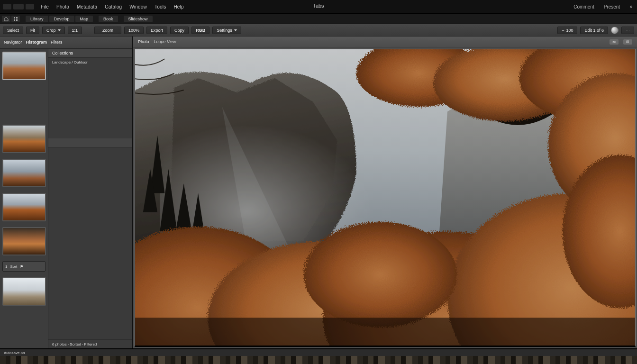 This screenshot has width=637, height=364. I want to click on option-select: Select, so click(13, 30).